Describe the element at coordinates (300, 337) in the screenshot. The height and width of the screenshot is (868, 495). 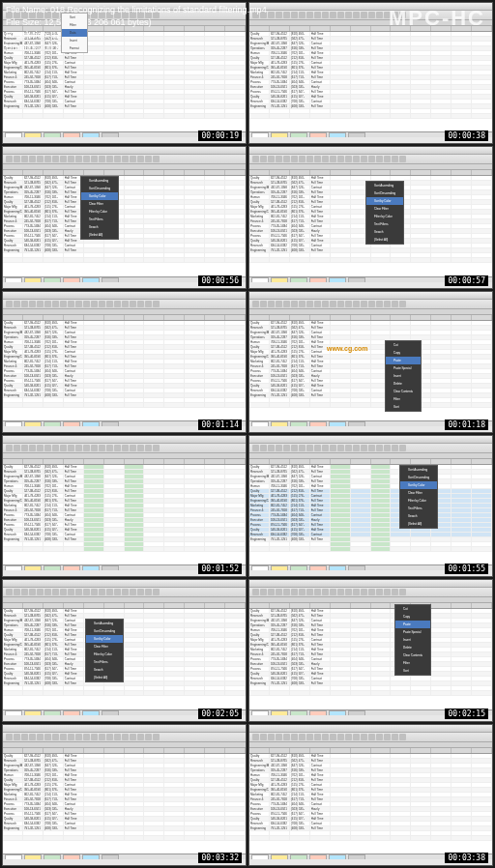
I see `table-cell: (316) 539-1098` at that location.